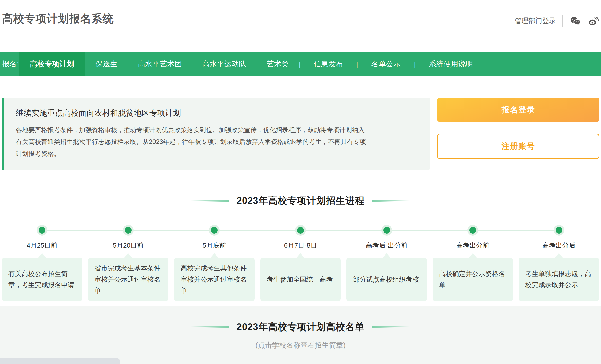 The height and width of the screenshot is (364, 601). What do you see at coordinates (9, 64) in the screenshot?
I see `nav-prefix-label: 报名:` at bounding box center [9, 64].